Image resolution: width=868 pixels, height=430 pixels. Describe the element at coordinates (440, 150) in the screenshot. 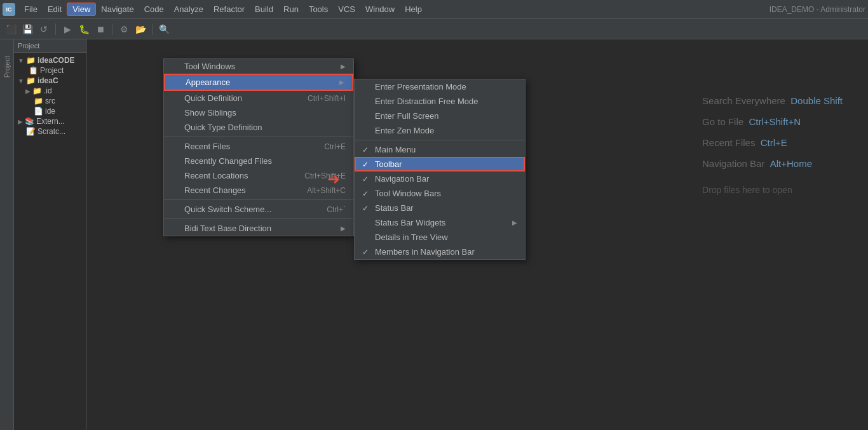

I see `appearance-main-menu: ✓ Main Menu` at that location.